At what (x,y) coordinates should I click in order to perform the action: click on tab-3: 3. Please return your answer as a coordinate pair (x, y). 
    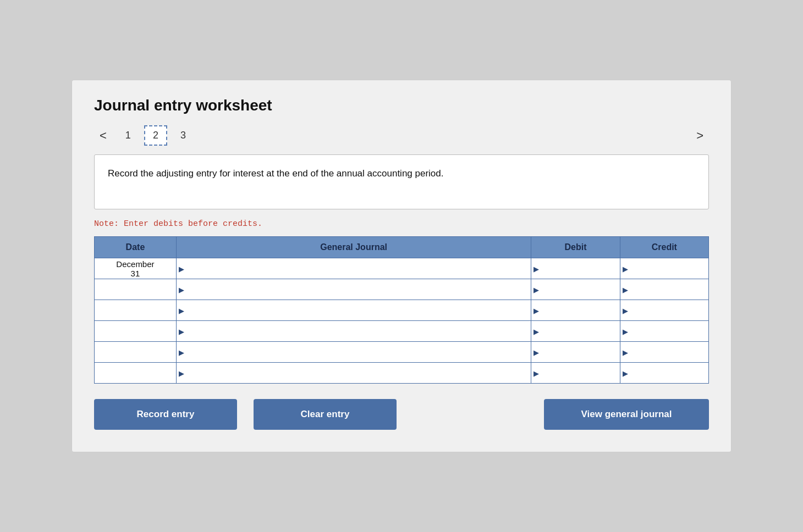
    Looking at the image, I should click on (183, 135).